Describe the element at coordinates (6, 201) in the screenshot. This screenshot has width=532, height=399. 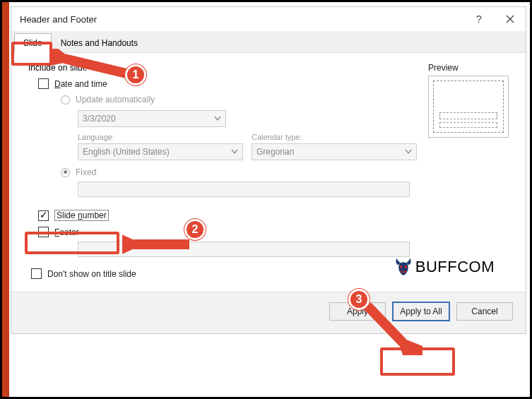
I see `background-ribbon` at that location.